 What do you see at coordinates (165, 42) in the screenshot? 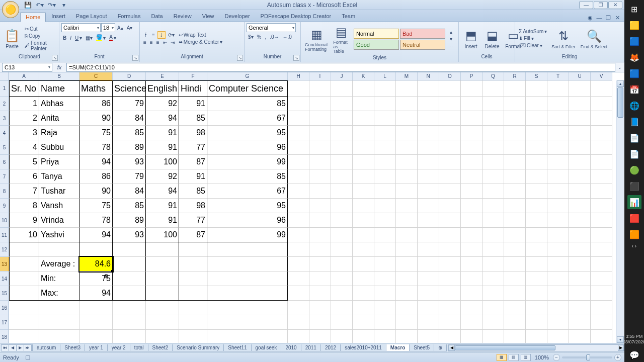
I see `decrease-indent-button: ⇤` at bounding box center [165, 42].